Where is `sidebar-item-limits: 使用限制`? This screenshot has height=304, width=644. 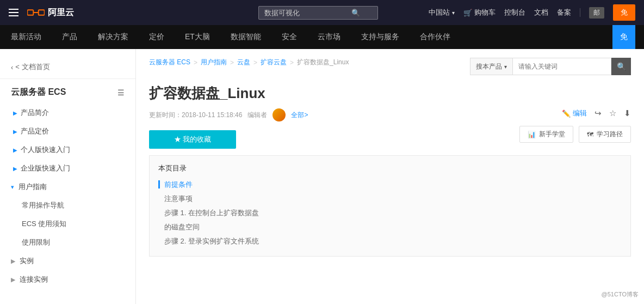
sidebar-item-limits: 使用限制 is located at coordinates (67, 242).